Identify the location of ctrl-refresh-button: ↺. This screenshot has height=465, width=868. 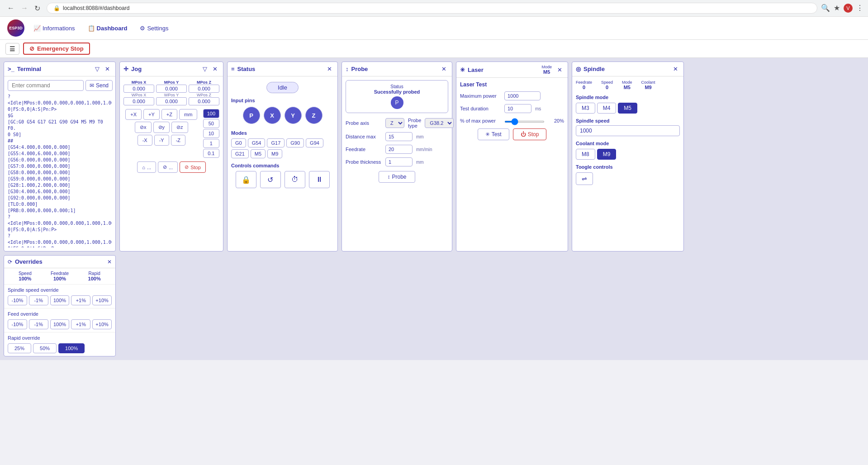
(270, 180).